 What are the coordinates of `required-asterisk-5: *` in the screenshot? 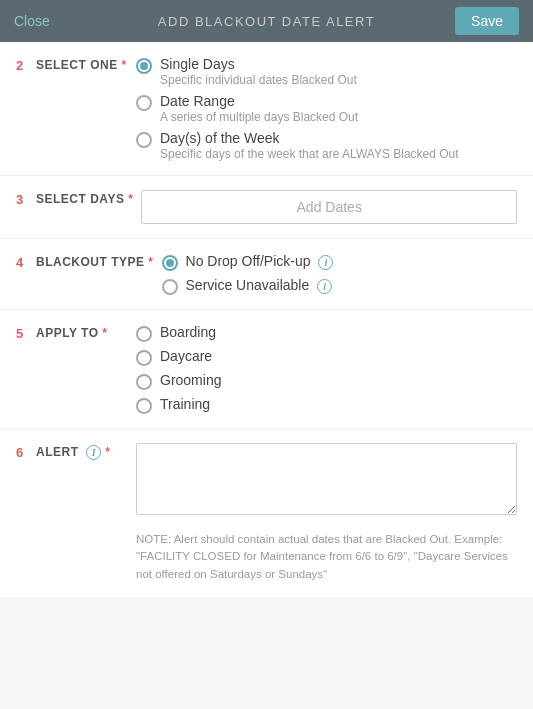 It's located at (108, 452).